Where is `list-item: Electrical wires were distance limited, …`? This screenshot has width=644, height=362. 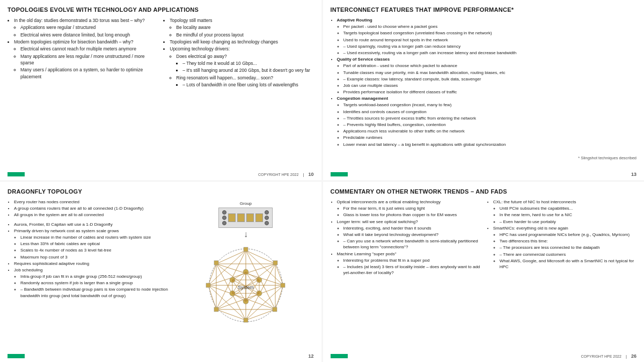 list-item: Electrical wires were distance limited, … is located at coordinates (89, 35).